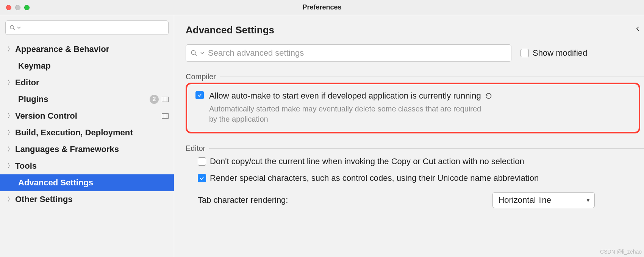 The width and height of the screenshot is (644, 257). I want to click on sidebar-item-label: Advanced Settings, so click(56, 183).